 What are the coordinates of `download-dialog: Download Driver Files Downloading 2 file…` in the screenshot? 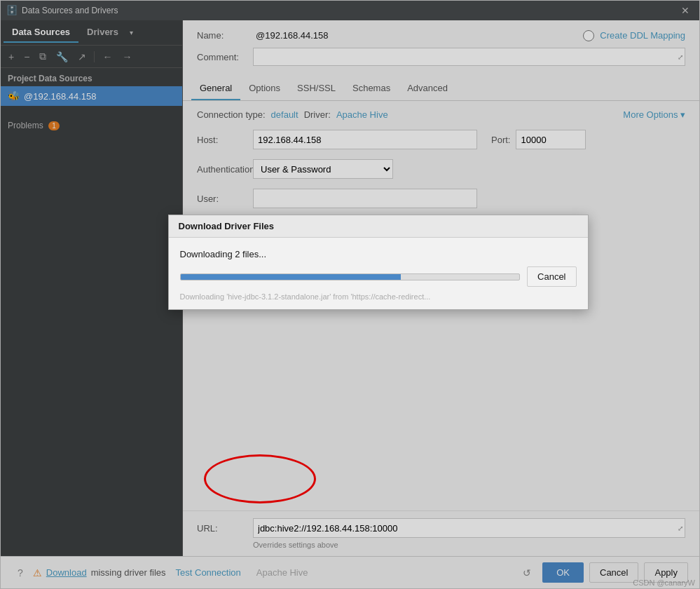 It's located at (378, 262).